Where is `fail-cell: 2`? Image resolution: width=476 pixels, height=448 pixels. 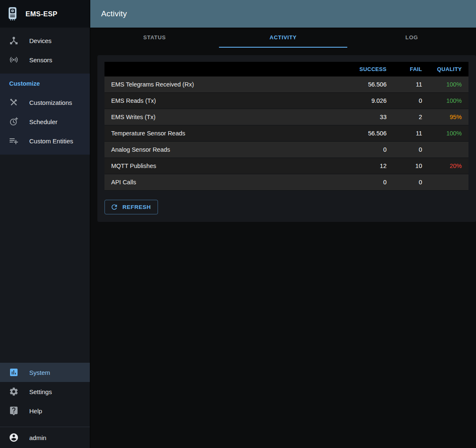 fail-cell: 2 is located at coordinates (411, 117).